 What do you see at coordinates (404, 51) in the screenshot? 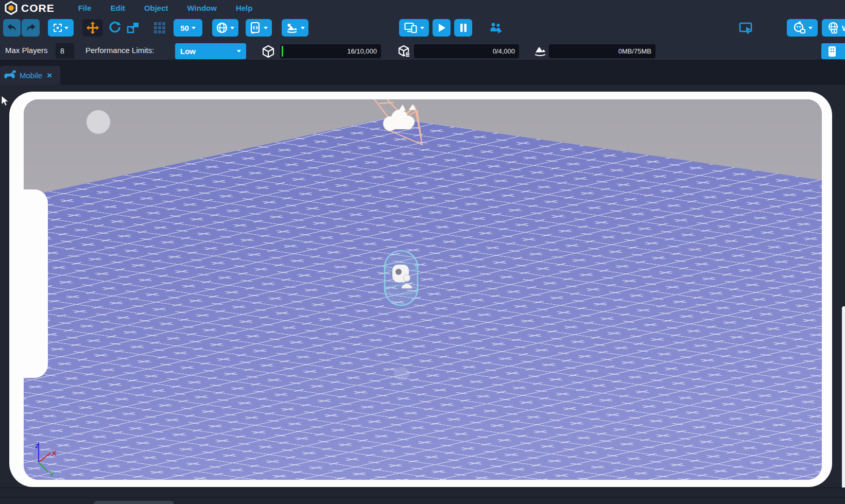
I see `networked-objects-icon` at bounding box center [404, 51].